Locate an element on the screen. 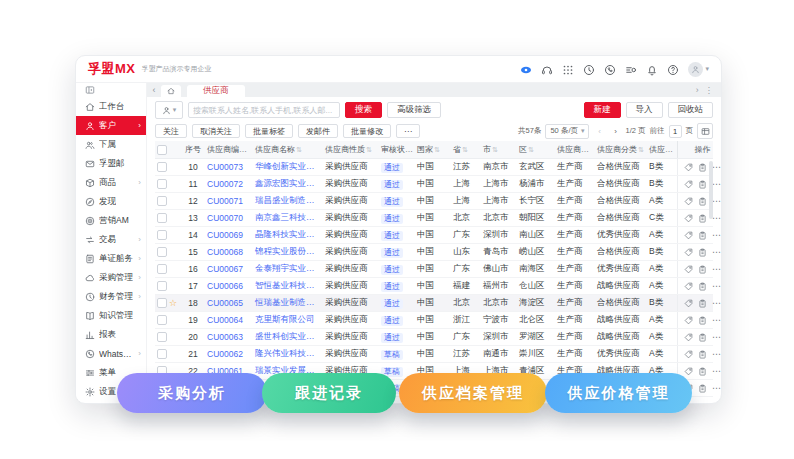  topbar-headset-button is located at coordinates (547, 69).